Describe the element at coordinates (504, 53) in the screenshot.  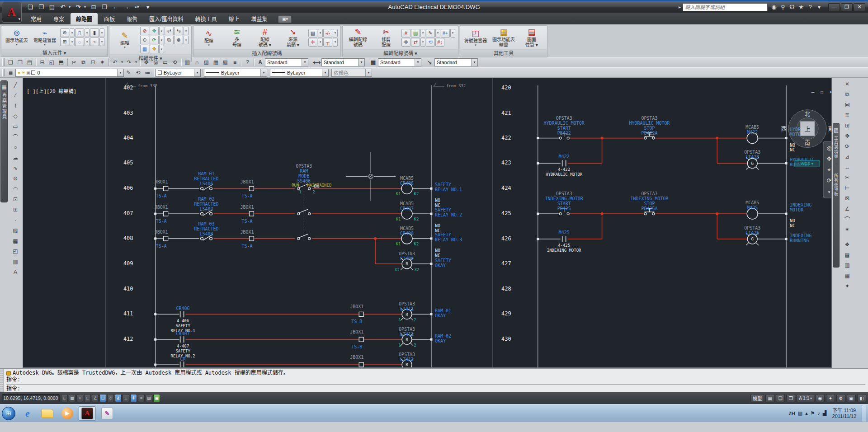
I see `panel-label-其他工具: 其他工具` at that location.